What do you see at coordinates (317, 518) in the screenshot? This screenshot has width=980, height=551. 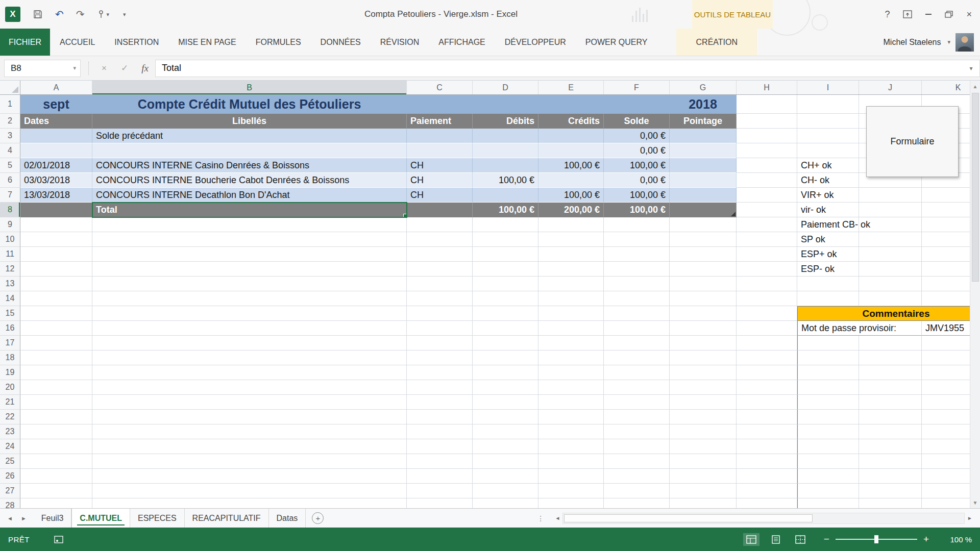 I see `new-sheet-icon: +` at bounding box center [317, 518].